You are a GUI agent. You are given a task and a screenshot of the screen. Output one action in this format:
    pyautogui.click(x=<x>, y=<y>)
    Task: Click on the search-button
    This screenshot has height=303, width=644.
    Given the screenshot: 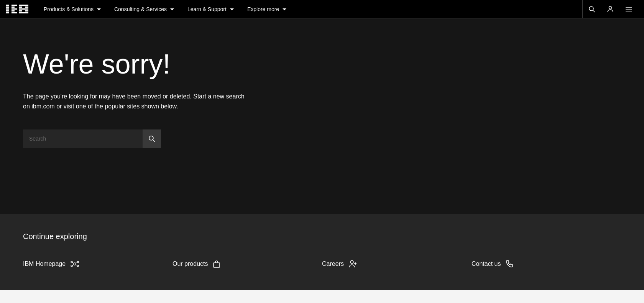 What is the action you would take?
    pyautogui.click(x=592, y=9)
    